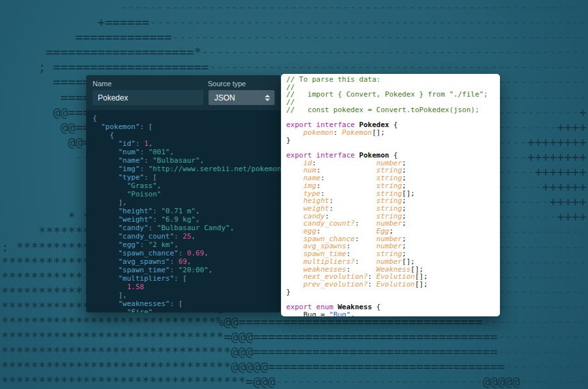 This screenshot has width=588, height=389. Describe the element at coordinates (404, 223) in the screenshot. I see `code-token: ;` at that location.